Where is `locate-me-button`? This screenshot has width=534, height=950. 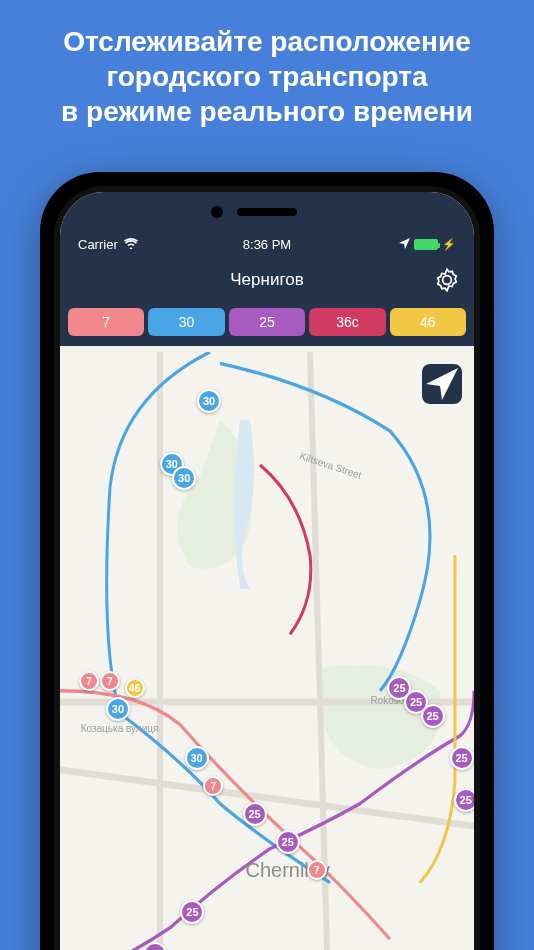 locate-me-button is located at coordinates (442, 384).